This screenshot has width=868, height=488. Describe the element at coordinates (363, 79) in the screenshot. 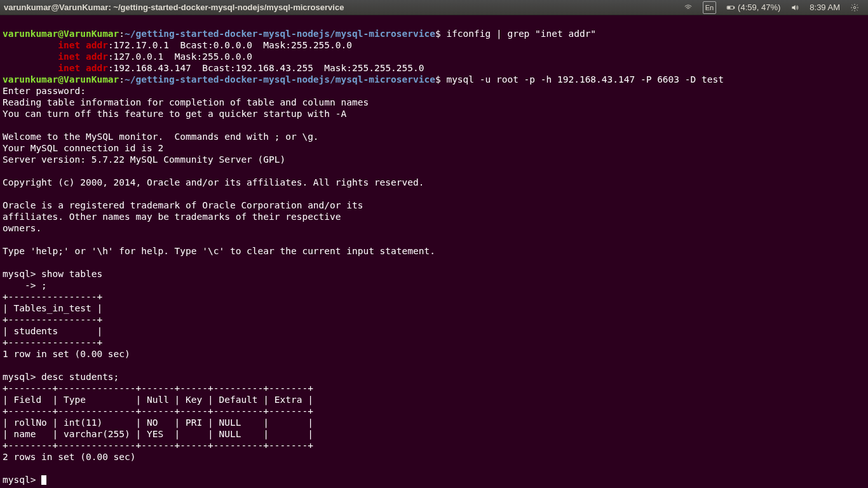

I see `prompt-line-2: varunkumar@VarunKumar:~/getting-started-…` at that location.